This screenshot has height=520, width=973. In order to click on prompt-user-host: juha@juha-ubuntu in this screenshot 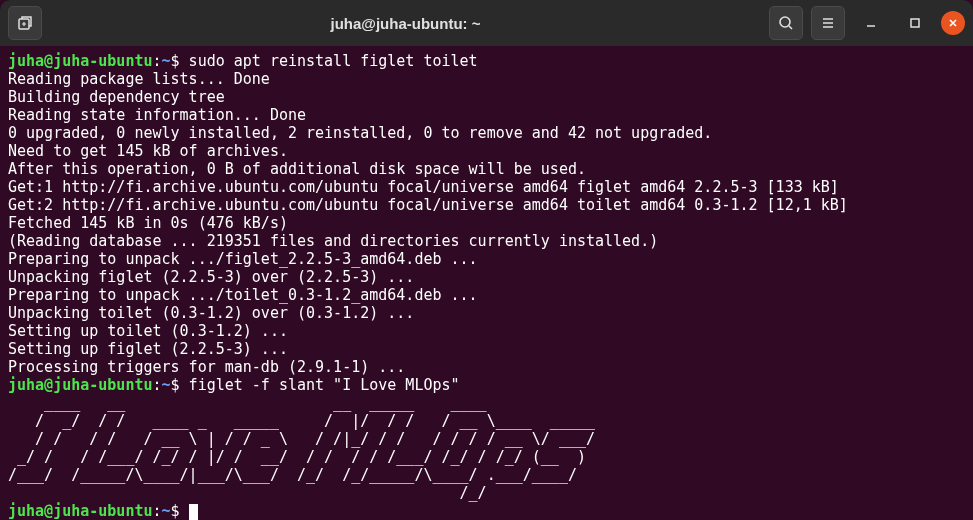, I will do `click(80, 61)`.